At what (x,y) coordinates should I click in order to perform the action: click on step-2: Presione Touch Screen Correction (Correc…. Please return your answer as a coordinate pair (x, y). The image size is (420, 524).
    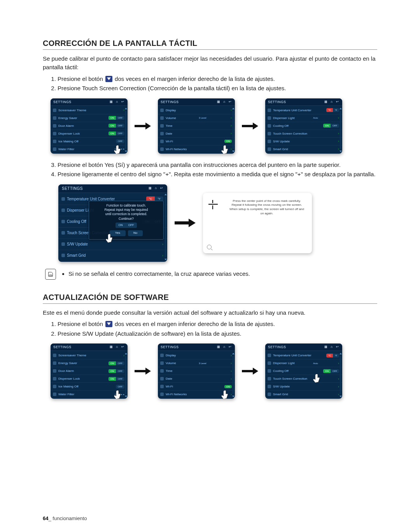
    Looking at the image, I should click on (217, 89).